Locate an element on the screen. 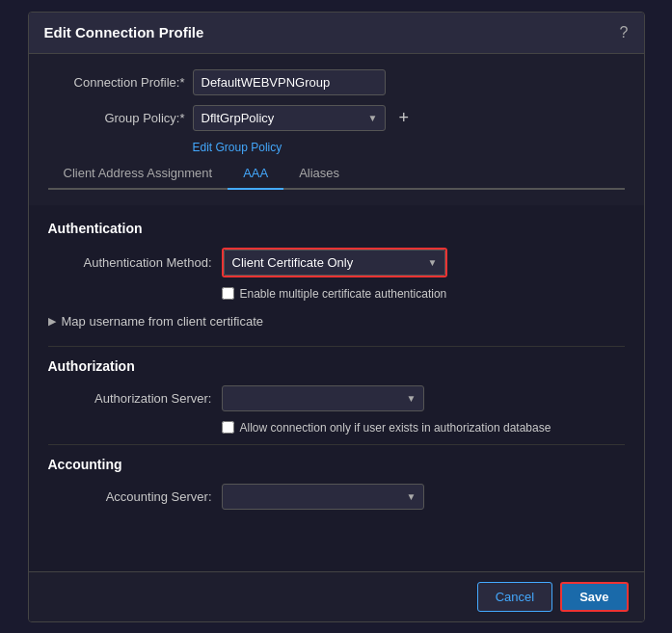 This screenshot has width=672, height=633. connection-profile-input is located at coordinates (289, 83).